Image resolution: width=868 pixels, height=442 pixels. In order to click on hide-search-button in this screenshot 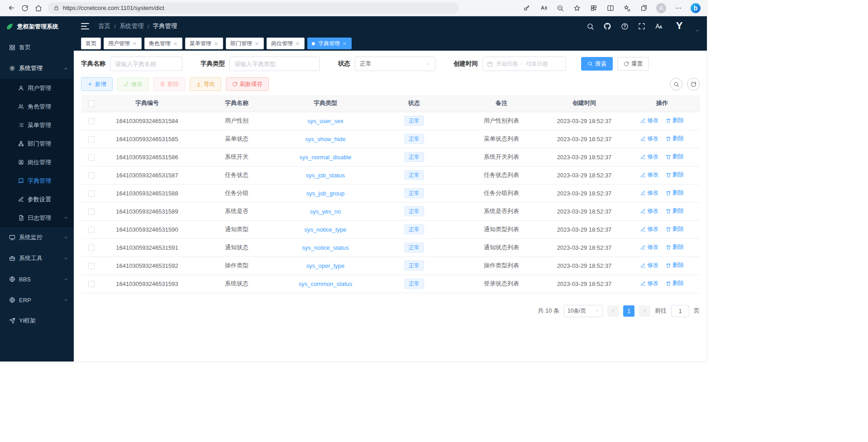, I will do `click(676, 84)`.